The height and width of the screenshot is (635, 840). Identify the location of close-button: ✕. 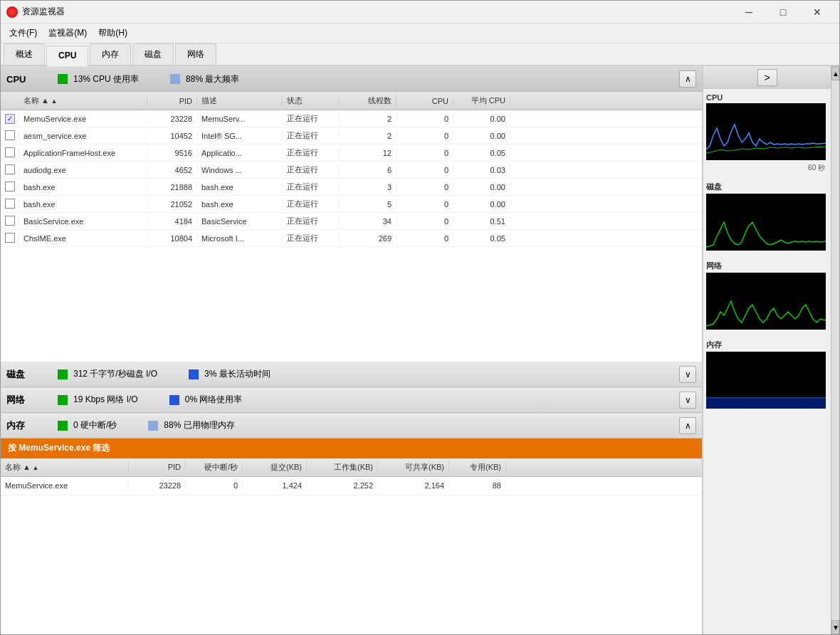
(817, 12).